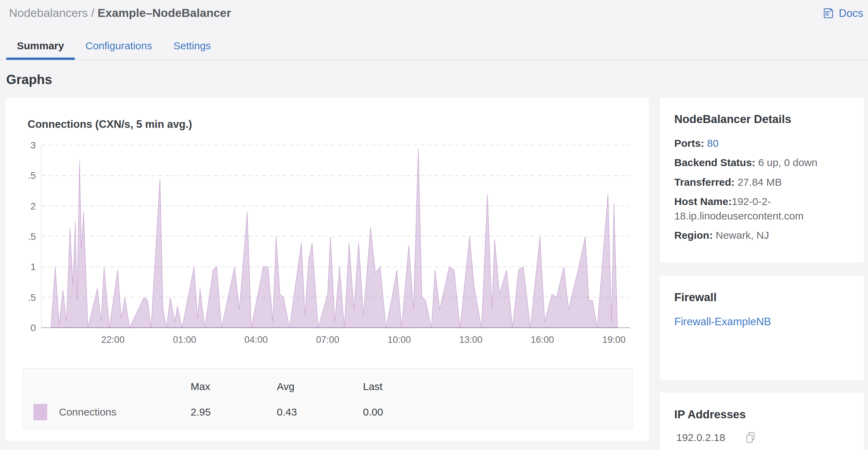 This screenshot has height=450, width=868. I want to click on page-header: Nodebalancers / Example–NodeBalancer Doc…, so click(434, 10).